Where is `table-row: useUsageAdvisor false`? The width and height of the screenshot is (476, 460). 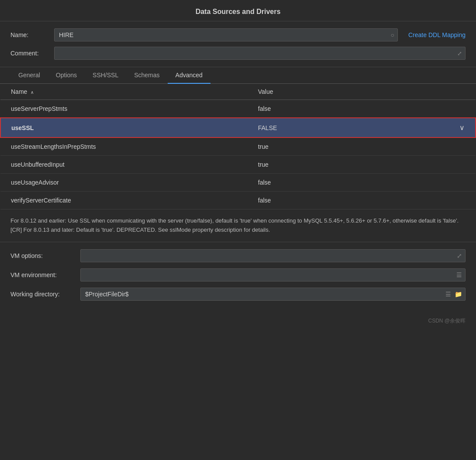
table-row: useUsageAdvisor false is located at coordinates (238, 182).